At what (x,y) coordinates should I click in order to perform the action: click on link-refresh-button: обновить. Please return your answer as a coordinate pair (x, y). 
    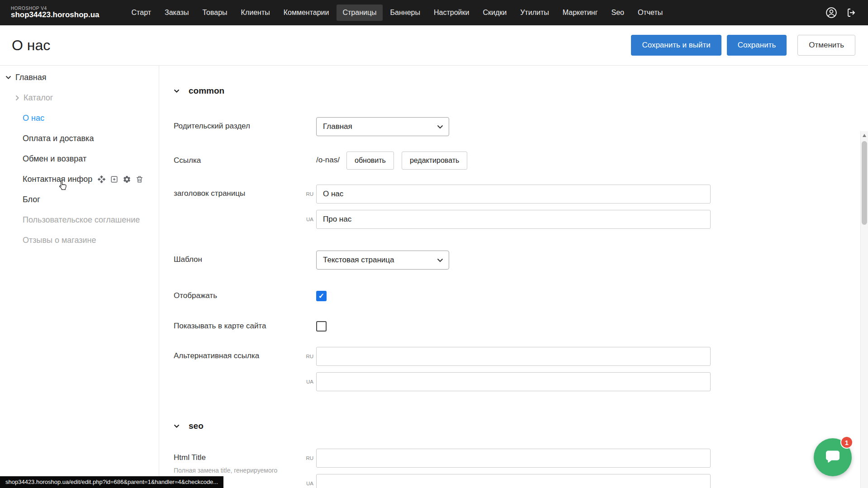
    Looking at the image, I should click on (370, 161).